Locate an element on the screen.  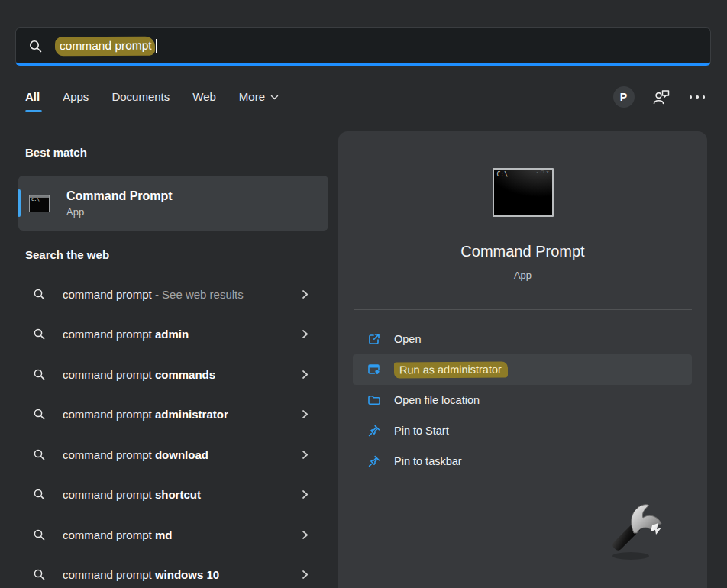
user-avatar: P is located at coordinates (624, 97).